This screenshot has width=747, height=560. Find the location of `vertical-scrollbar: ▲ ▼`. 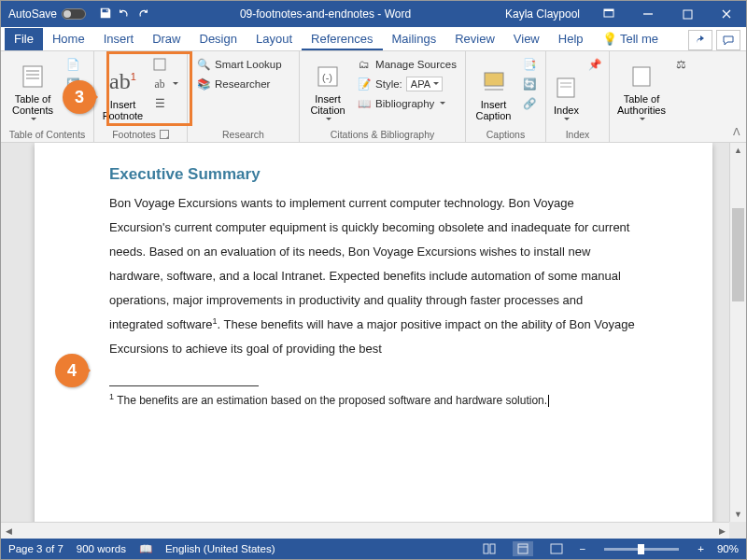

vertical-scrollbar: ▲ ▼ is located at coordinates (738, 332).